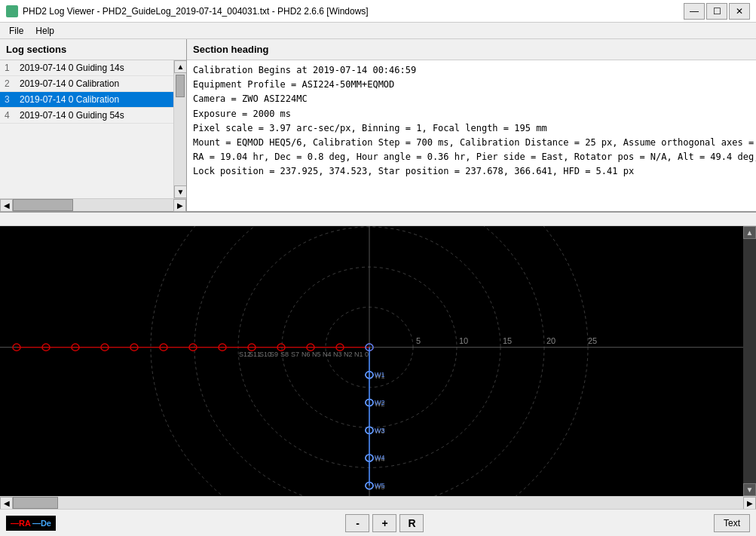  Describe the element at coordinates (380, 430) in the screenshot. I see `svg-text: W3` at that location.